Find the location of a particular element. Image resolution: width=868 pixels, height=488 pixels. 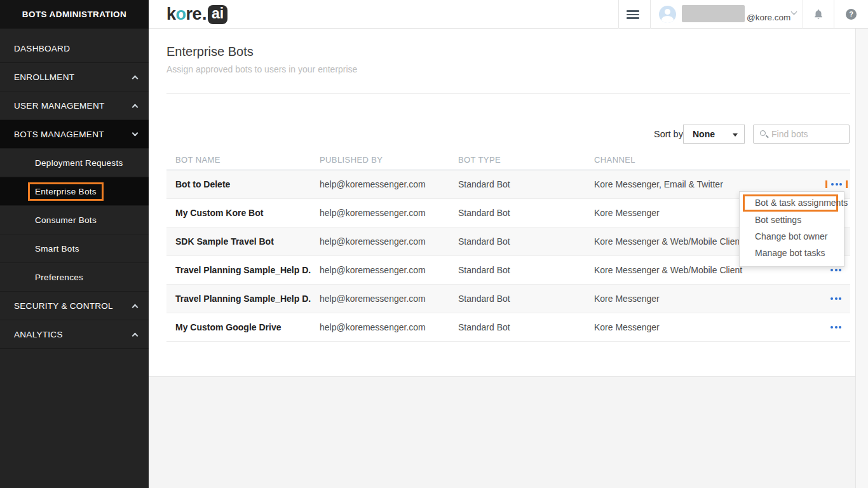

sidebar-title: BOTS ADMINISTRATION is located at coordinates (74, 14).